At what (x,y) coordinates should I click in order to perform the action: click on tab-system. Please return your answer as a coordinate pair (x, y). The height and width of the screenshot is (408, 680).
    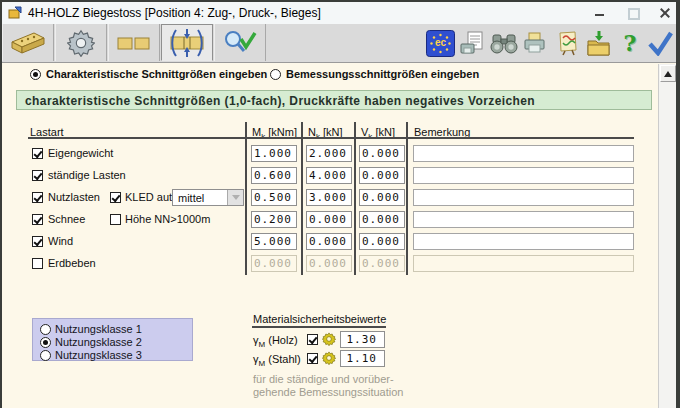
    Looking at the image, I should click on (81, 42).